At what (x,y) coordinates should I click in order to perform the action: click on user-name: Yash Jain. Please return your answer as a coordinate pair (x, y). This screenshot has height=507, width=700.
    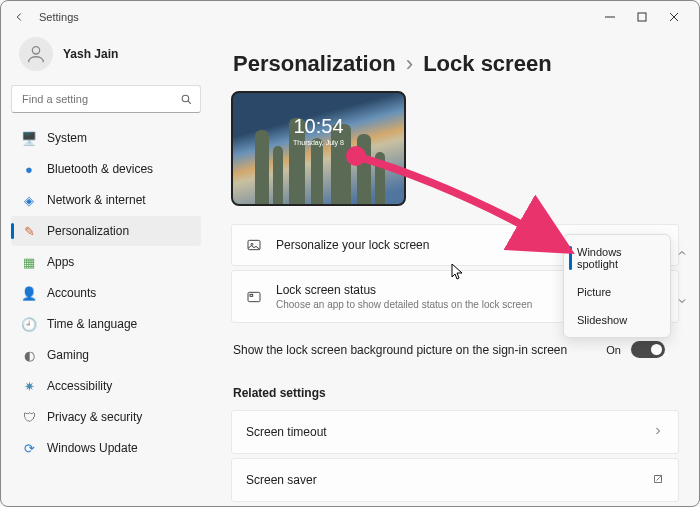
    Looking at the image, I should click on (90, 54).